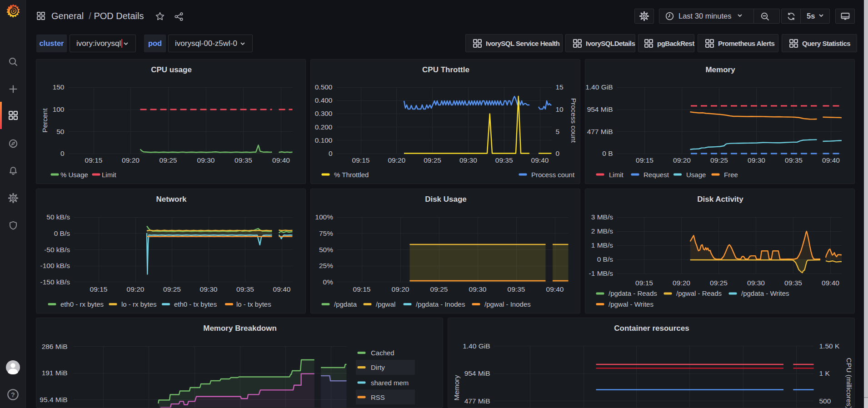 This screenshot has width=868, height=408. I want to click on svg-text: eth0 - tx bytes, so click(195, 304).